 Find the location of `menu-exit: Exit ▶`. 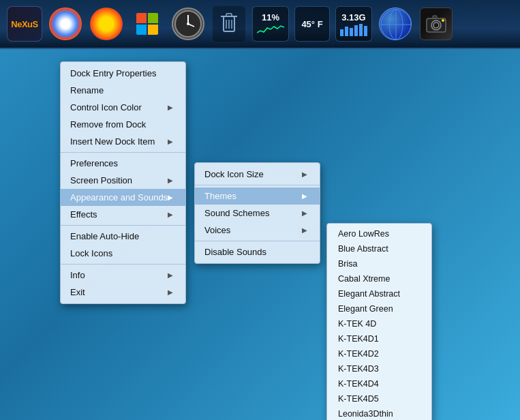

menu-exit: Exit ▶ is located at coordinates (123, 292).